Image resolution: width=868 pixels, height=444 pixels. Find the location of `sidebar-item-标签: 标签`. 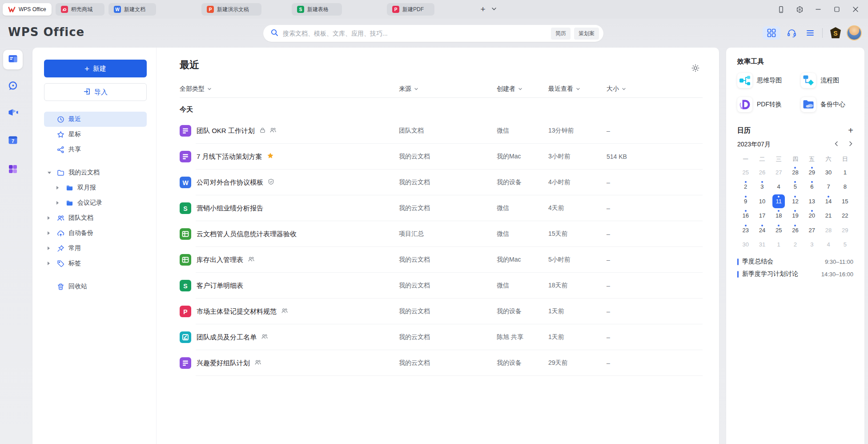

sidebar-item-标签: 标签 is located at coordinates (95, 263).